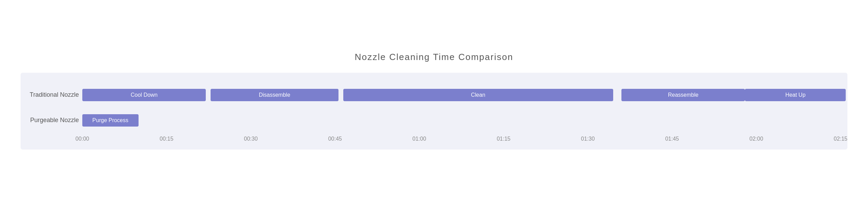  What do you see at coordinates (434, 95) in the screenshot?
I see `gantt-row-traditional: Traditional Nozzle Cool Down Disassemble…` at bounding box center [434, 95].